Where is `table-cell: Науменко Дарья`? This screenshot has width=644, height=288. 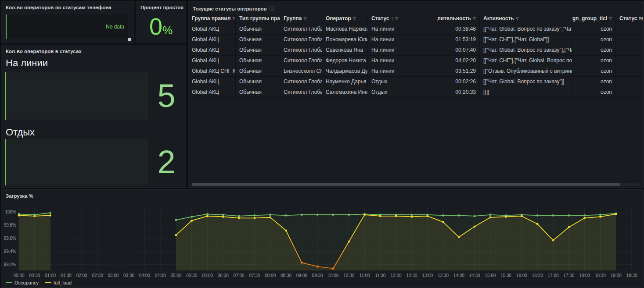 table-cell: Науменко Дарья is located at coordinates (345, 82).